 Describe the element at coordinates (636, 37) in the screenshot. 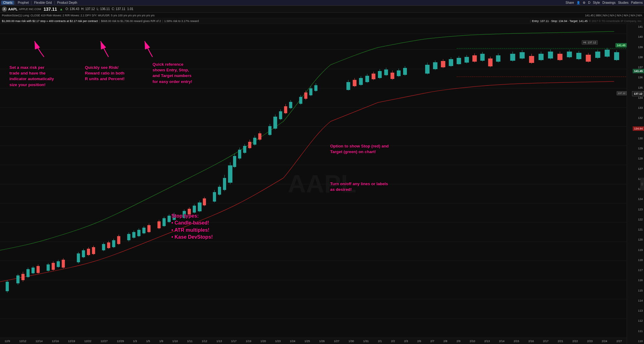

I see `price-140: 140` at that location.